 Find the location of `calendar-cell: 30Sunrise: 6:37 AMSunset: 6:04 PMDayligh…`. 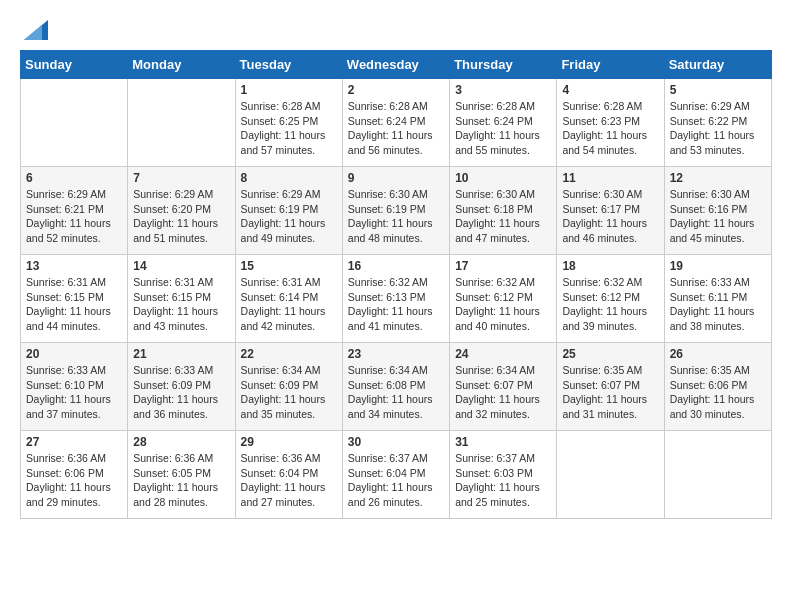

calendar-cell: 30Sunrise: 6:37 AMSunset: 6:04 PMDayligh… is located at coordinates (396, 475).